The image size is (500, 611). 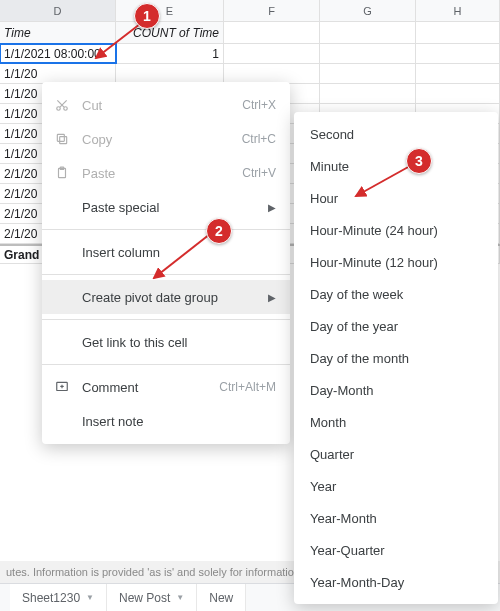 I want to click on col-header-d: D, so click(x=58, y=10).